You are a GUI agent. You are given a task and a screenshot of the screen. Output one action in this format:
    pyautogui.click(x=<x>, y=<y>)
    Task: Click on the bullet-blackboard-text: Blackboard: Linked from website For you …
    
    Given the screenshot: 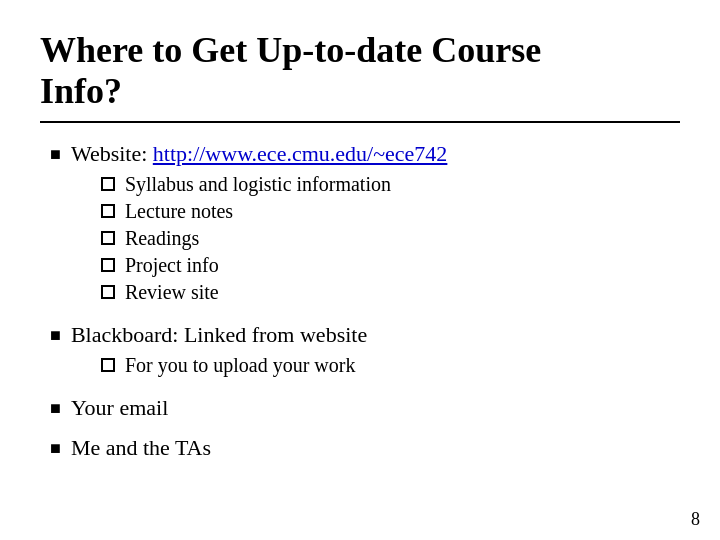 What is the action you would take?
    pyautogui.click(x=376, y=352)
    